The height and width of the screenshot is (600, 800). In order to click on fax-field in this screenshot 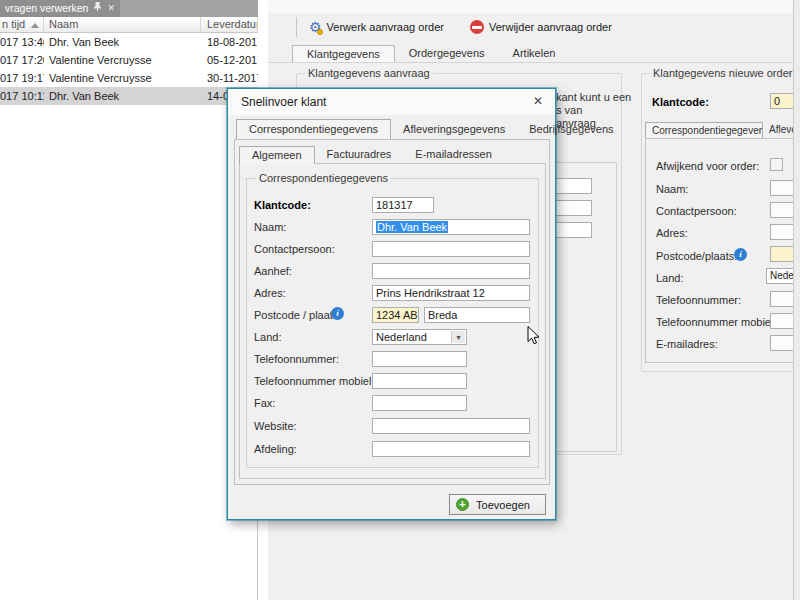, I will do `click(420, 403)`.